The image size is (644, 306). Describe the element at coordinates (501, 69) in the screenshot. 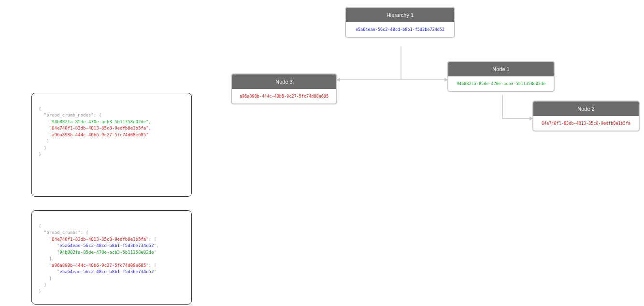

I see `node-title: Node 1` at that location.